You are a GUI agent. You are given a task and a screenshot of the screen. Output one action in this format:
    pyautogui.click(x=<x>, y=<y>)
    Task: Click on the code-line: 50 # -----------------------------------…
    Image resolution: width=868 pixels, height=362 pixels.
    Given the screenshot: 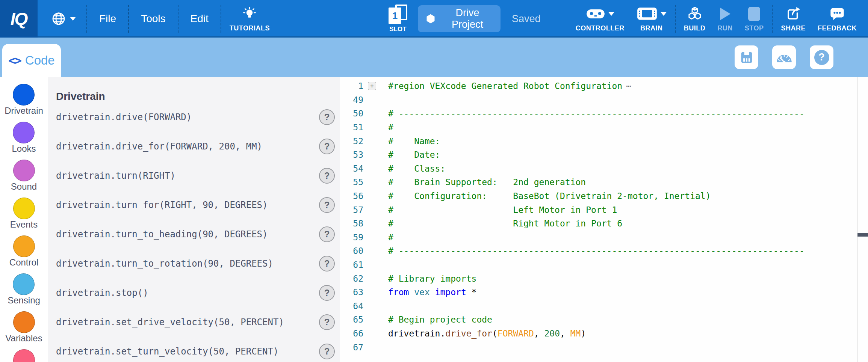 What is the action you would take?
    pyautogui.click(x=604, y=113)
    